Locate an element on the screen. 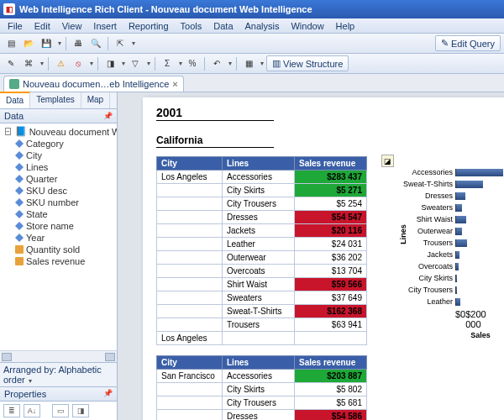 The height and width of the screenshot is (420, 504). sigma-button: Σ is located at coordinates (167, 64).